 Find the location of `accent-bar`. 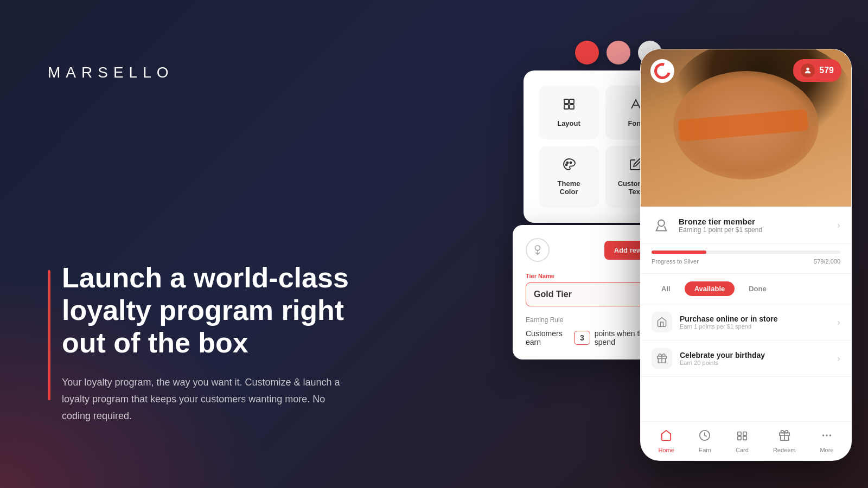

accent-bar is located at coordinates (49, 335).